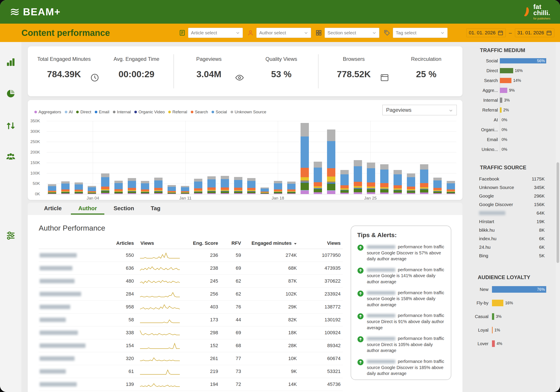 This screenshot has height=392, width=560. What do you see at coordinates (535, 33) in the screenshot?
I see `date-to-field: 31. 01. 2026` at bounding box center [535, 33].